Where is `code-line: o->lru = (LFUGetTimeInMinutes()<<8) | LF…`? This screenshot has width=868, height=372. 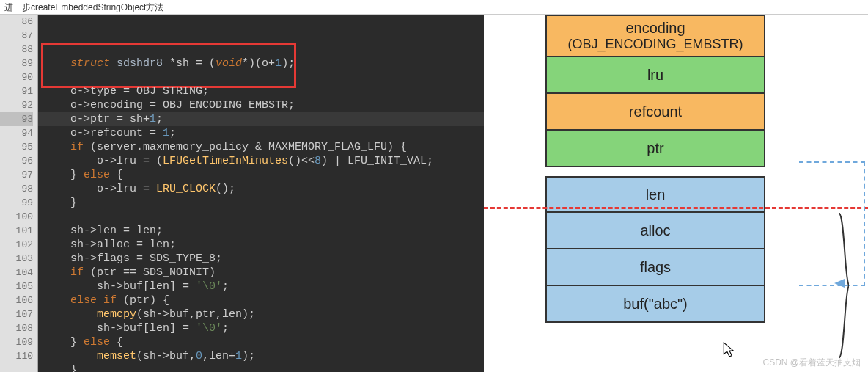
code-line: o->lru = (LFUGetTimeInMinutes()<<8) | LF… is located at coordinates (264, 161).